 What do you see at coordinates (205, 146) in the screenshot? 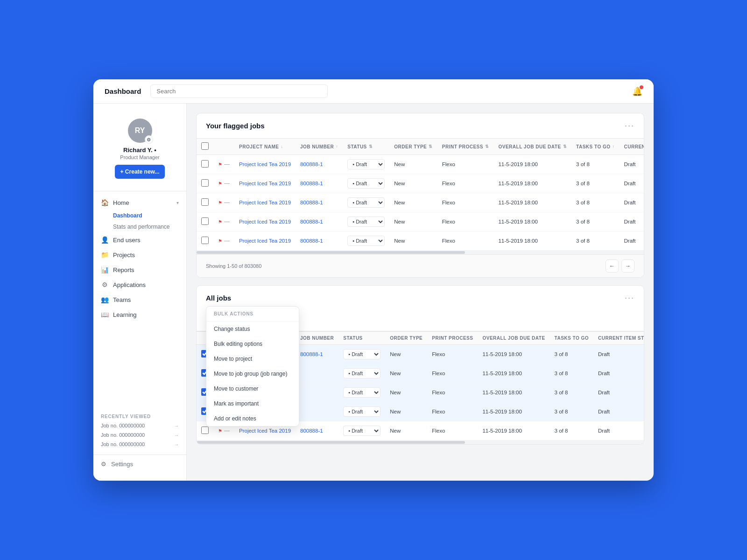
I see `select-all-flagged` at bounding box center [205, 146].